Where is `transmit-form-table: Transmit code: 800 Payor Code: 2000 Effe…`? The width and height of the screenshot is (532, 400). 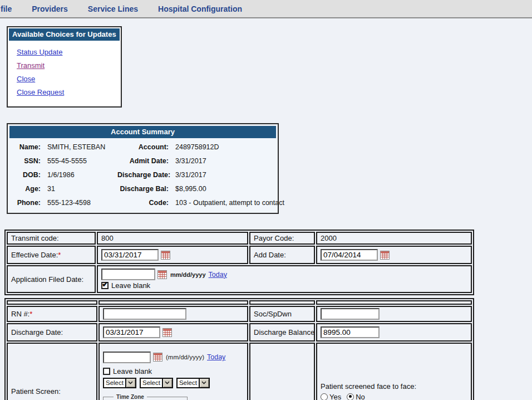 transmit-form-table: Transmit code: 800 Payor Code: 2000 Effe… is located at coordinates (239, 262).